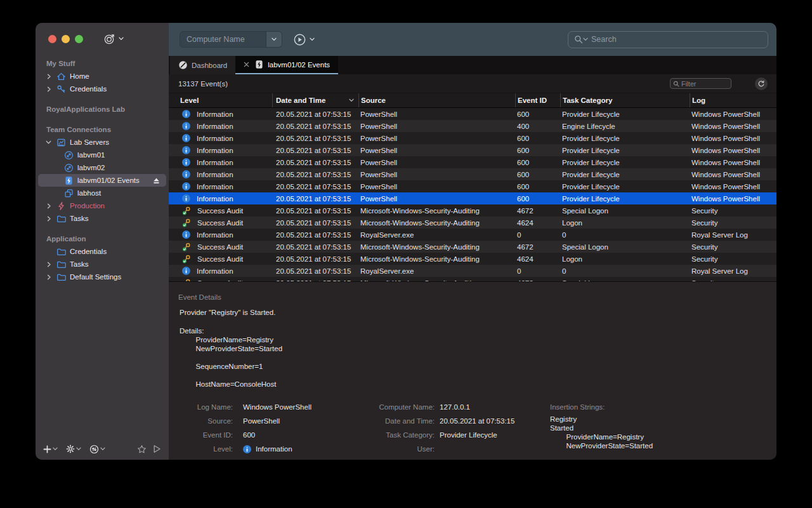 Image resolution: width=812 pixels, height=508 pixels. What do you see at coordinates (422, 407) in the screenshot?
I see `details-field-computer-name: Computer Name:127.0.0.1` at bounding box center [422, 407].